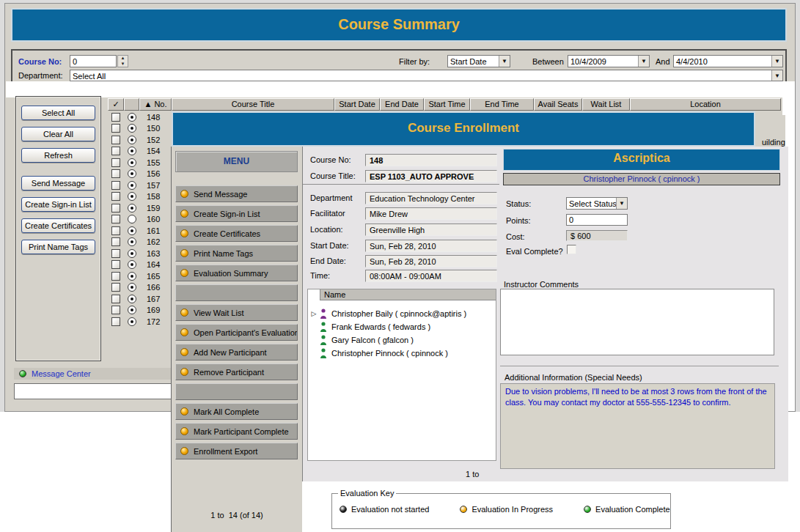 This screenshot has width=800, height=532. What do you see at coordinates (606, 104) in the screenshot?
I see `column-header-wait-list: Wait List` at bounding box center [606, 104].